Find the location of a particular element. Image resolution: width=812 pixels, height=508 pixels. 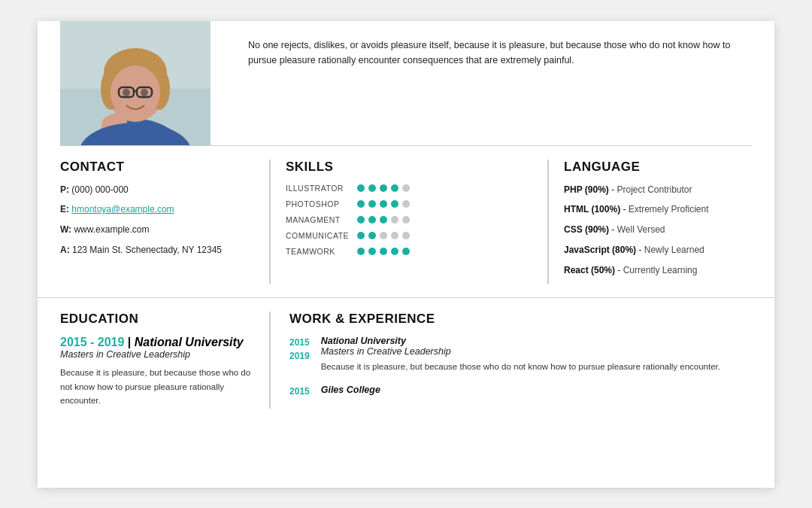

language-item: HTML (100%) - Extremely Proficient is located at coordinates (658, 209).